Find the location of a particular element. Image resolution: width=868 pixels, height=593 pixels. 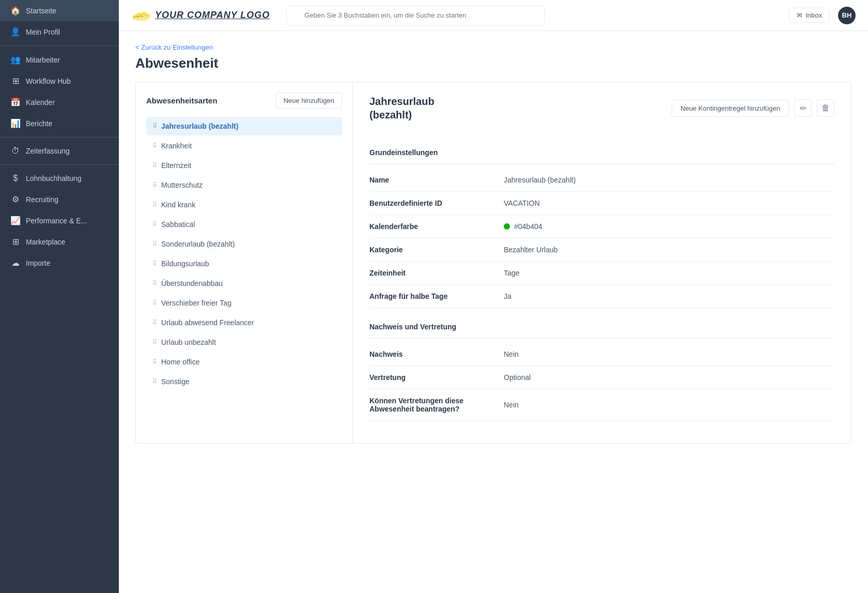

field-value: Bezahlter Urlaub is located at coordinates (669, 250).